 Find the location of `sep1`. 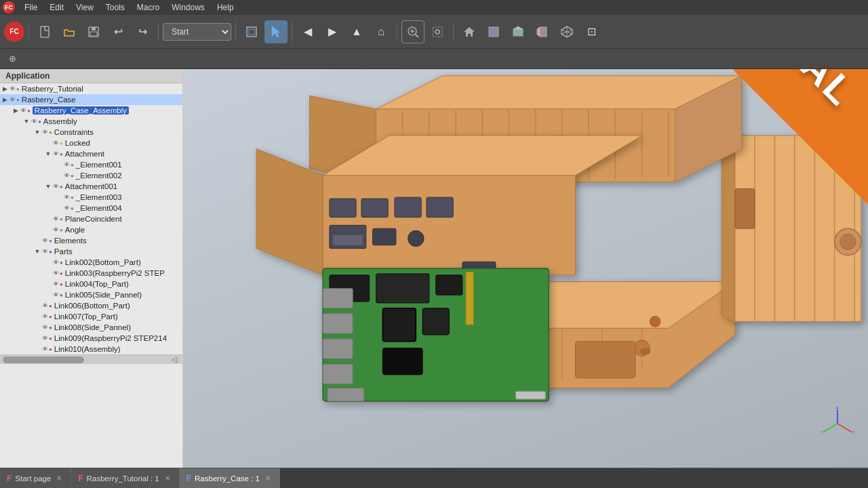

sep1 is located at coordinates (28, 32).